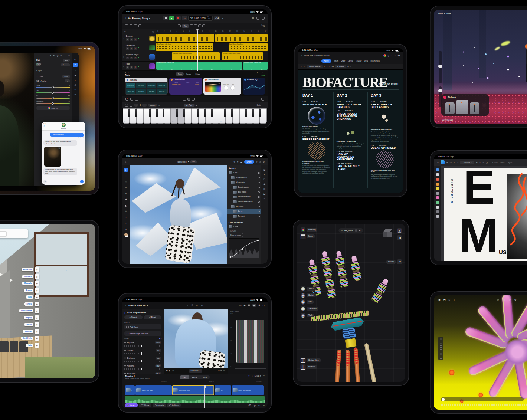  Describe the element at coordinates (302, 67) in the screenshot. I see `undo-icon: ↺` at that location.